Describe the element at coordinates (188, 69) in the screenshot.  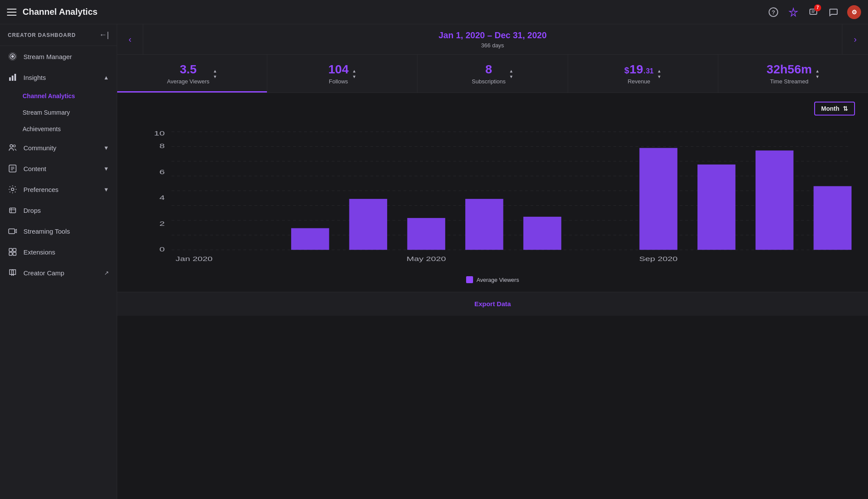
I see `avg-viewers-value: 3.5` at that location.